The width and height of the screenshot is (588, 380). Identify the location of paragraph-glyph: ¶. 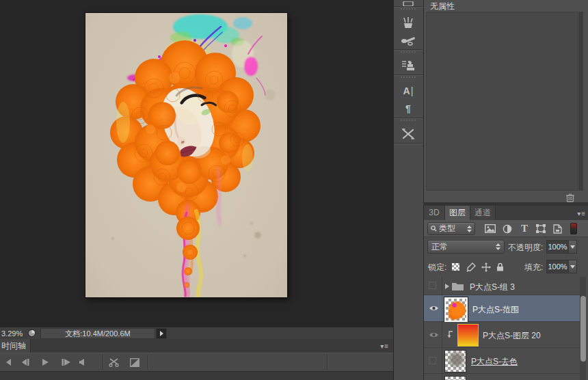
(408, 109).